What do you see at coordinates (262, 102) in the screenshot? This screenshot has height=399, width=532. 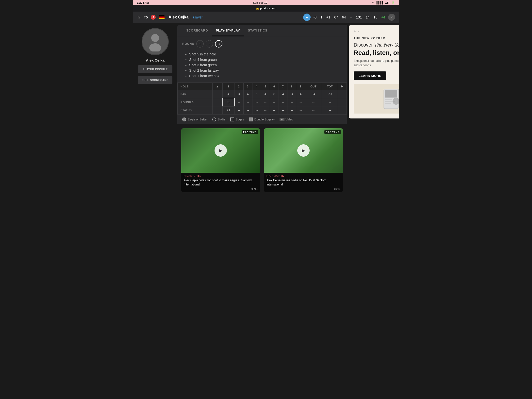 I see `round3-row: ROUND 3 5 -- -- -- -- -- -- -- -- -- --` at bounding box center [262, 102].